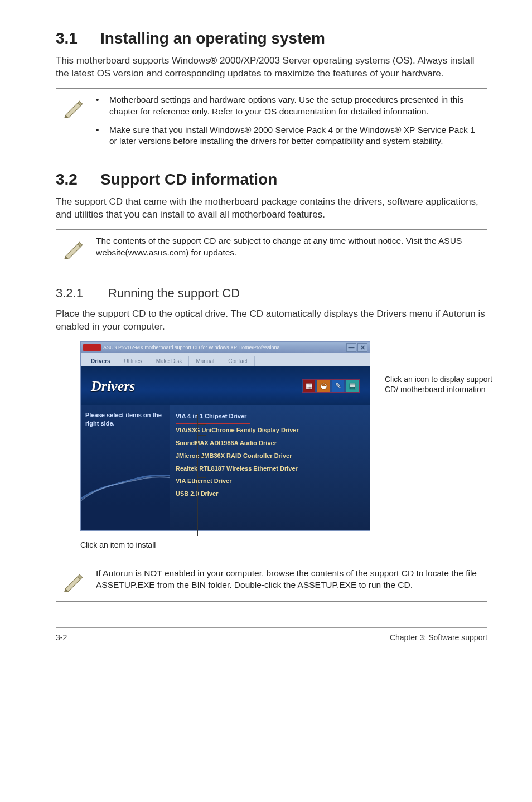  I want to click on driver-item: USB 2.0 Driver, so click(270, 494).